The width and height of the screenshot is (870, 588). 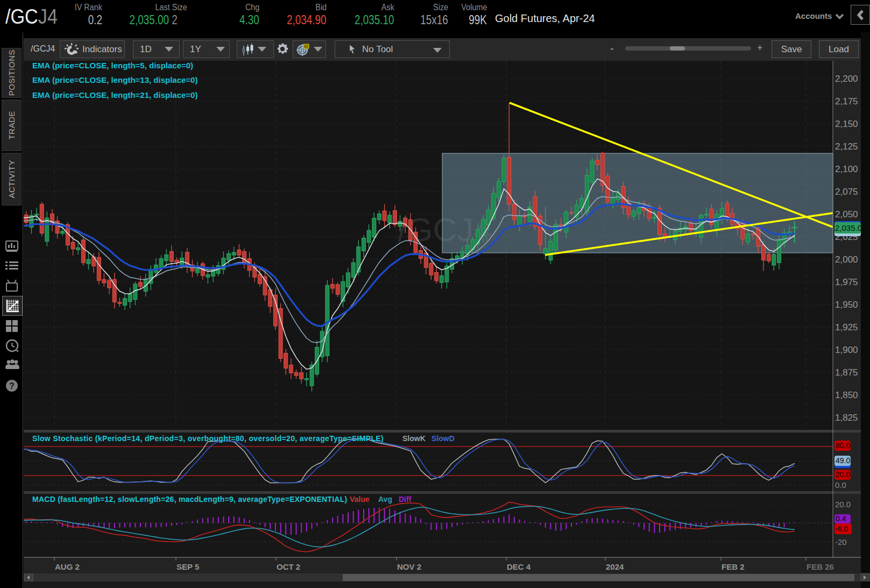 What do you see at coordinates (841, 529) in the screenshot?
I see `svg-text: -6.0` at bounding box center [841, 529].